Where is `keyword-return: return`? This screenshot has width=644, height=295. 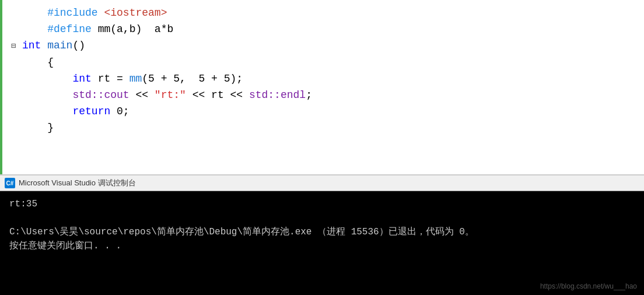
keyword-return: return is located at coordinates (91, 111).